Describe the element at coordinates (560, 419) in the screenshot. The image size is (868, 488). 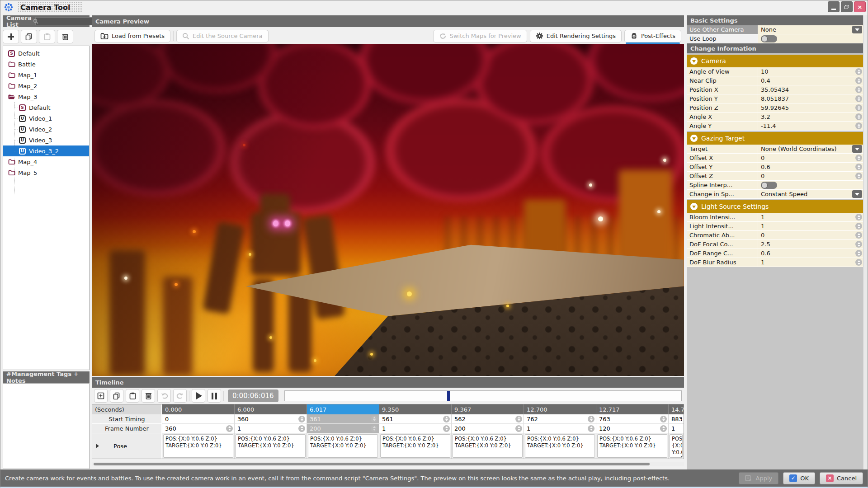
I see `start-timing-cell: 762` at that location.